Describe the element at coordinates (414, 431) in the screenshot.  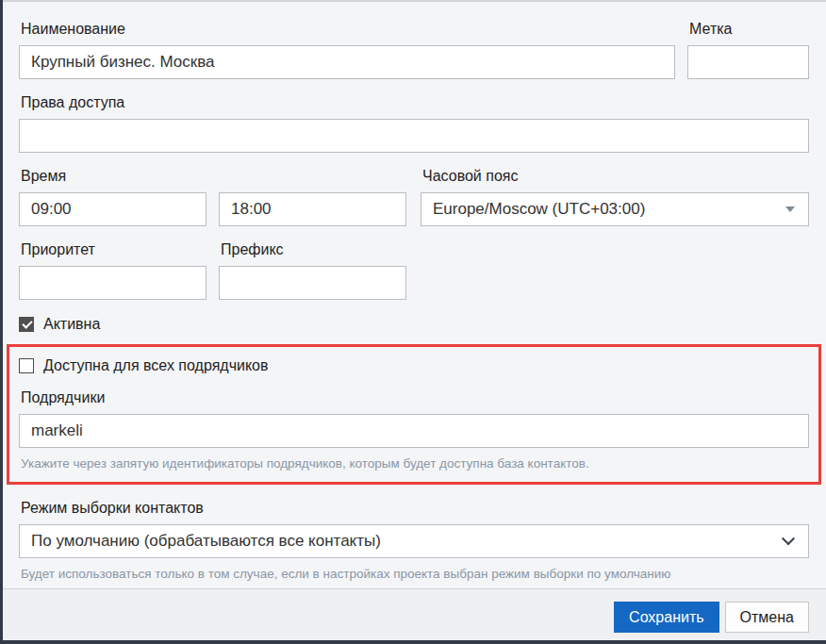
I see `contractors-input` at that location.